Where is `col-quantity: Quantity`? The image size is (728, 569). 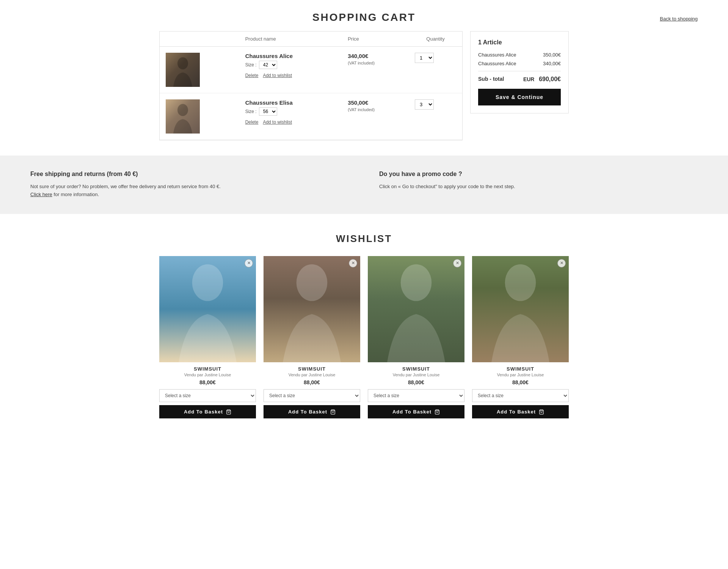
col-quantity: Quantity is located at coordinates (435, 39).